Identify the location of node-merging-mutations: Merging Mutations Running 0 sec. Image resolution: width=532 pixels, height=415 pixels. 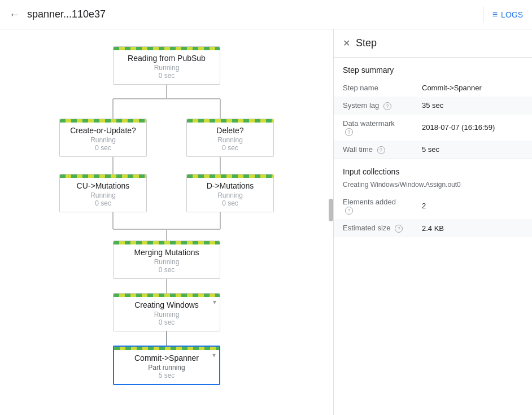
(167, 260).